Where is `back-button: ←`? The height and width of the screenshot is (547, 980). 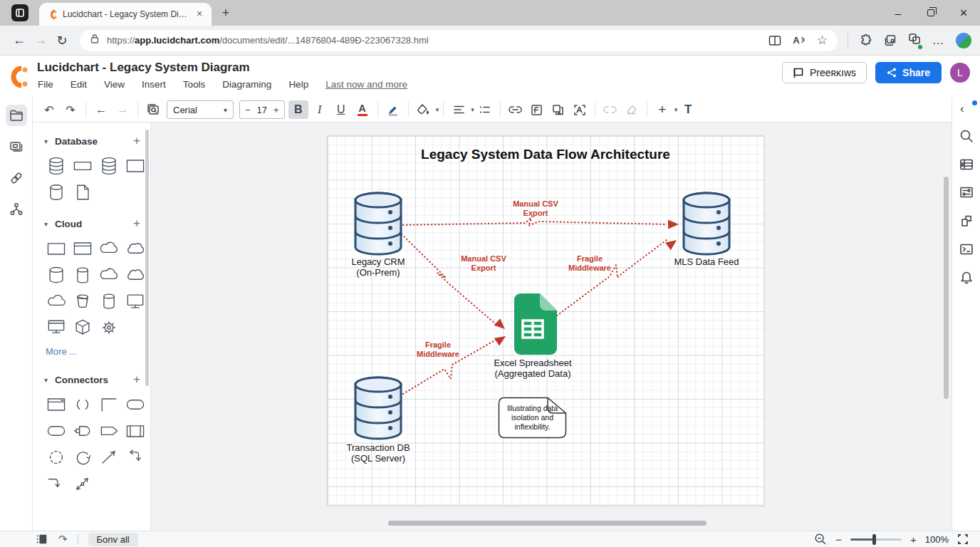 back-button: ← is located at coordinates (19, 40).